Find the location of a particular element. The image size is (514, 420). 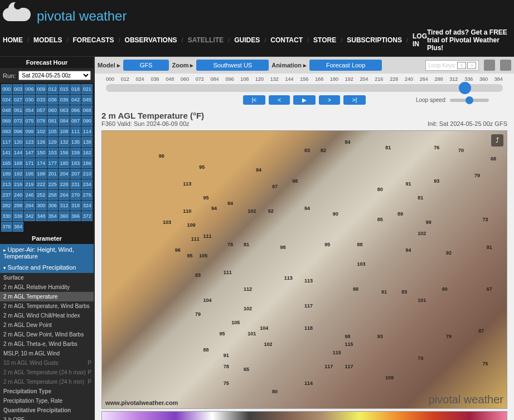

nav-home: HOME is located at coordinates (13, 40).